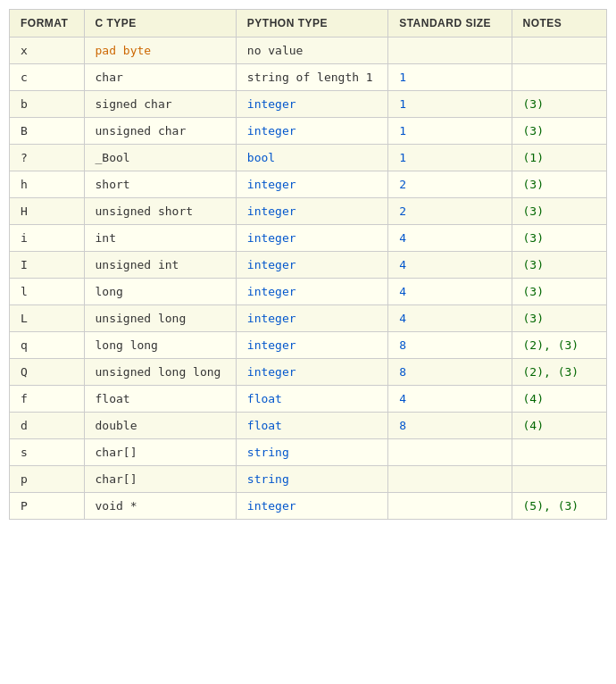  What do you see at coordinates (559, 158) in the screenshot?
I see `cell-notes: (1)` at bounding box center [559, 158].